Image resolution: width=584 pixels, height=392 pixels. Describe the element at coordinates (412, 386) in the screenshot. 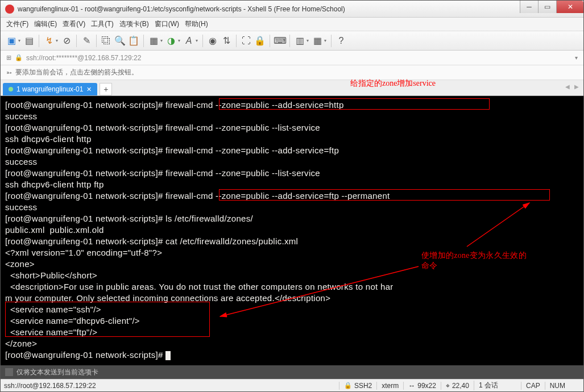

I see `status-size-icon: ↔` at that location.